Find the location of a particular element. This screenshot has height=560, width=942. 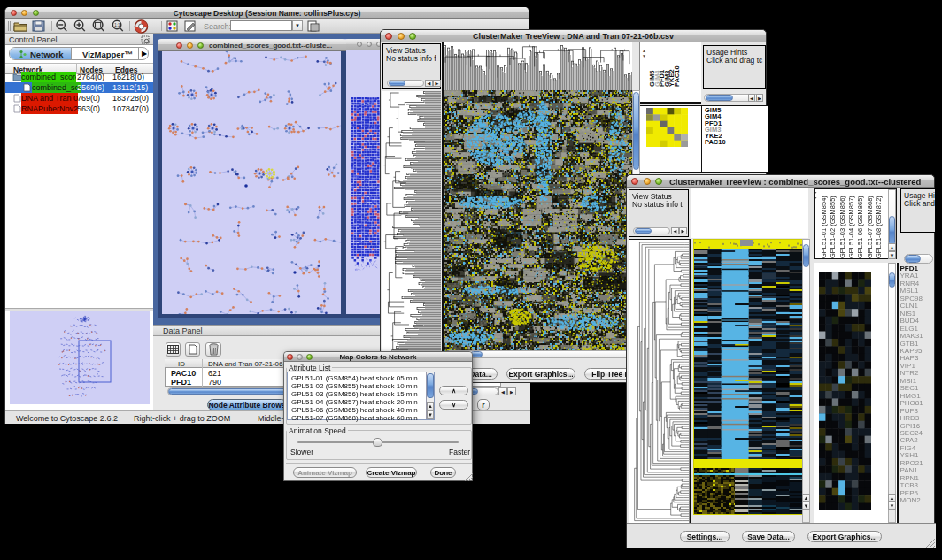

svg-text: 1:1 is located at coordinates (117, 25).